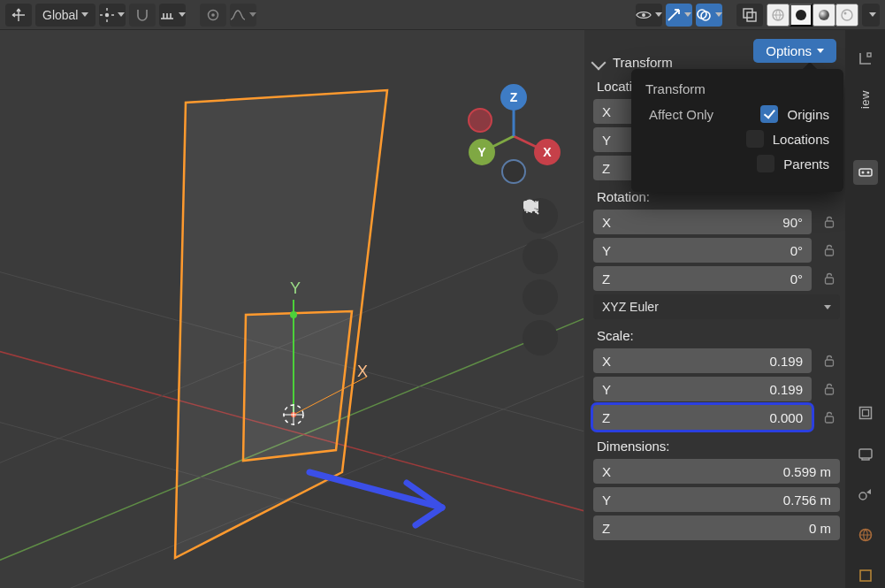 The width and height of the screenshot is (885, 588). I want to click on properties-rail: iew, so click(865, 309).